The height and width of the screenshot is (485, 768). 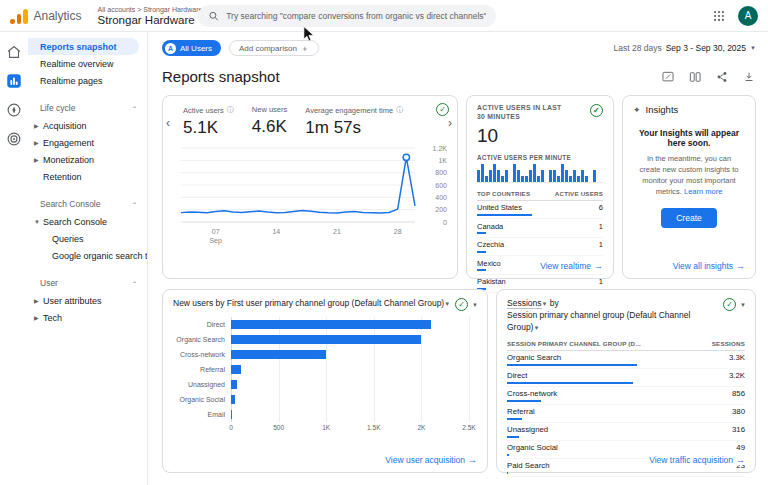 What do you see at coordinates (88, 64) in the screenshot?
I see `sidebar-item-realtime-overview: Realtime overview` at bounding box center [88, 64].